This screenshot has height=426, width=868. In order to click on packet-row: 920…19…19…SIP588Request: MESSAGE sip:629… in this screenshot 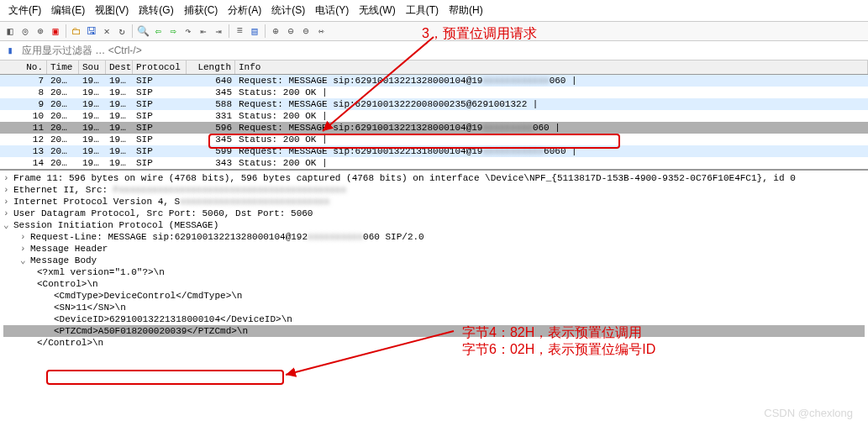, I will do `click(434, 104)`.